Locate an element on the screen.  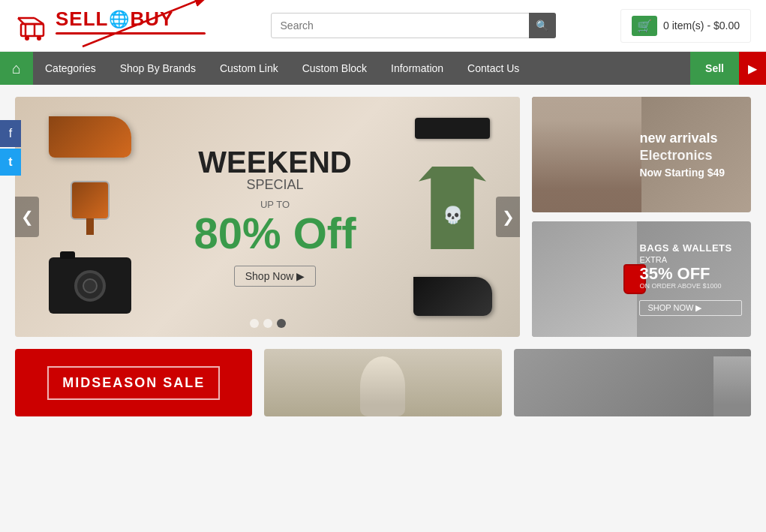
header: SELL 🌐 BUY 🔍 is located at coordinates (383, 26).